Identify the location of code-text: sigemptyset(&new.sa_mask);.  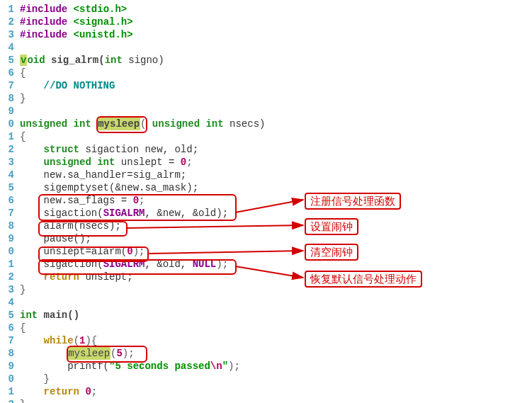
(109, 188).